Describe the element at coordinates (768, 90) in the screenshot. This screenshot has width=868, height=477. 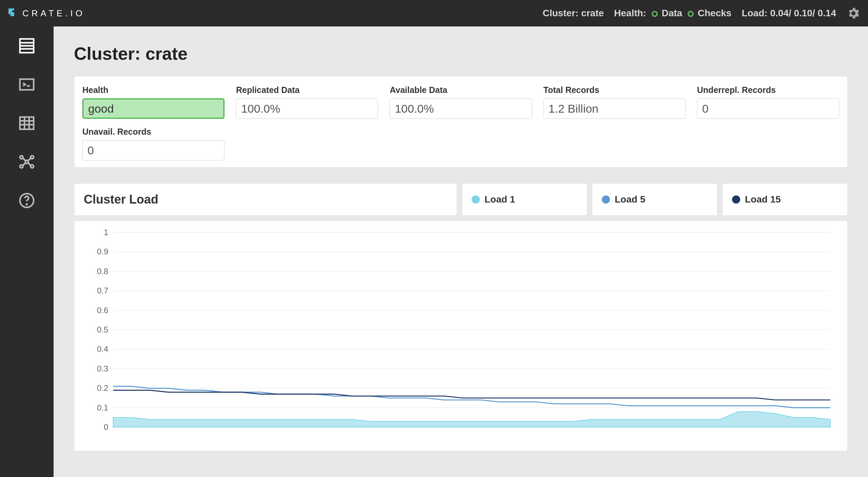
I see `stat-label: Underrepl. Records` at that location.